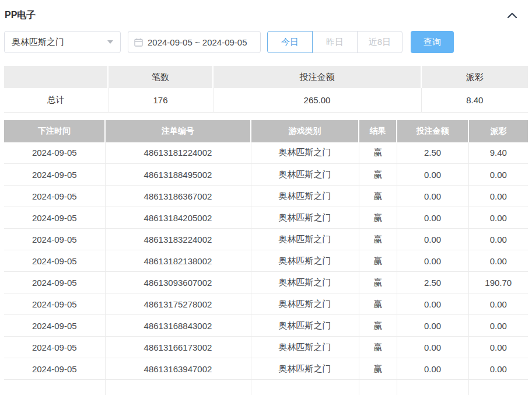 Image resolution: width=532 pixels, height=395 pixels. Describe the element at coordinates (475, 77) in the screenshot. I see `summary-header-payout: 派彩` at that location.